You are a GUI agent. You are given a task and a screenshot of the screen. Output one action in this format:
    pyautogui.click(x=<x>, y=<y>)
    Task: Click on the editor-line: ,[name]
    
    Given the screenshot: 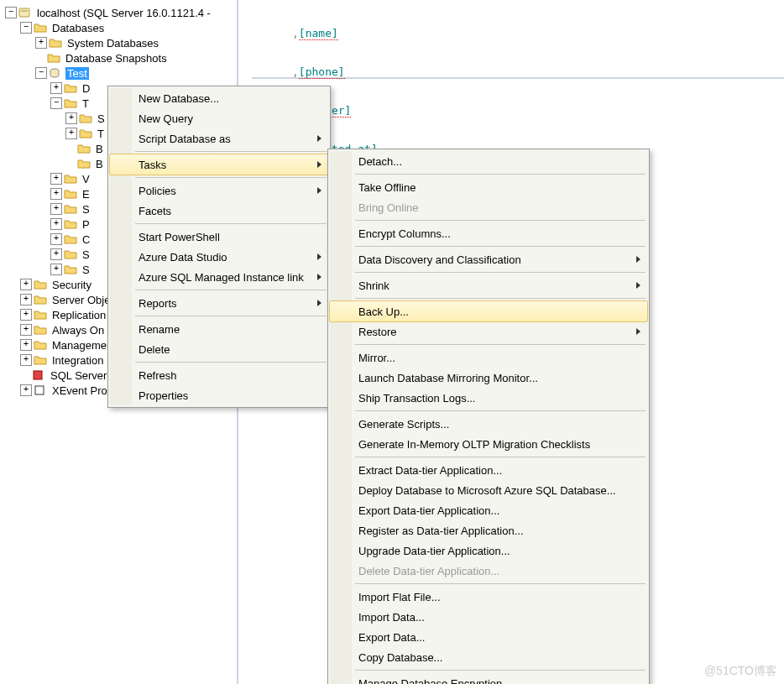 What is the action you would take?
    pyautogui.click(x=518, y=34)
    